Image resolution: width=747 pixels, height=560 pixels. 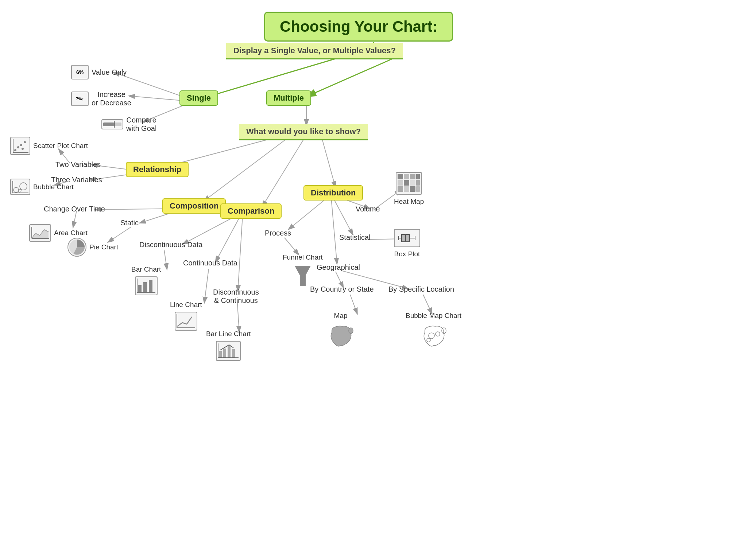 I want to click on pie-chart-node: Pie Chart, so click(x=93, y=247).